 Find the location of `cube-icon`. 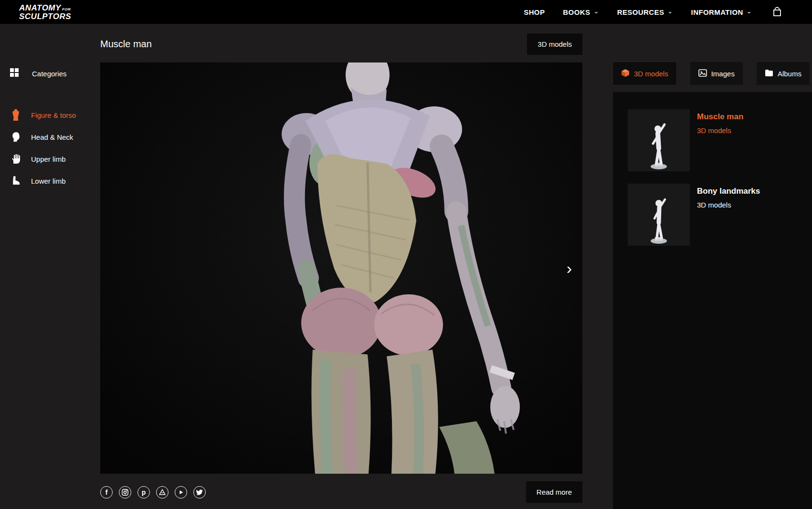

cube-icon is located at coordinates (625, 73).